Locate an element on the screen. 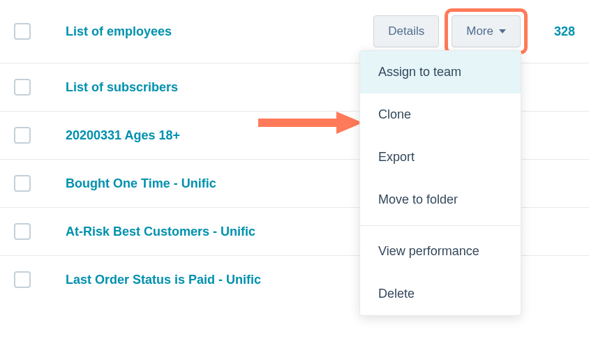 Image resolution: width=589 pixels, height=364 pixels. more-button-wrap: More is located at coordinates (486, 31).